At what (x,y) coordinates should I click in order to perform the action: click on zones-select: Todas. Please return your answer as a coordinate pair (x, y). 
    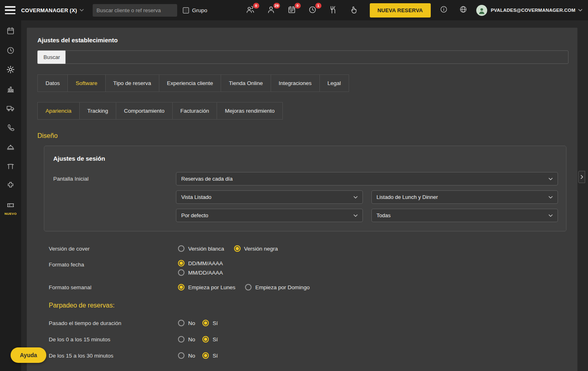
    Looking at the image, I should click on (465, 216).